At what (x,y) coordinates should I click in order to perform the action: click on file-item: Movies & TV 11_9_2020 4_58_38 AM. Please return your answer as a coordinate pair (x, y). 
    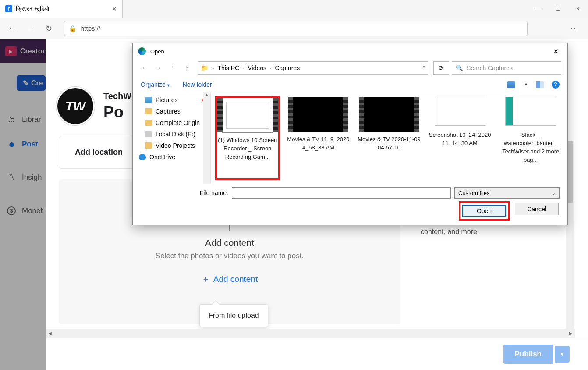
    Looking at the image, I should click on (319, 138).